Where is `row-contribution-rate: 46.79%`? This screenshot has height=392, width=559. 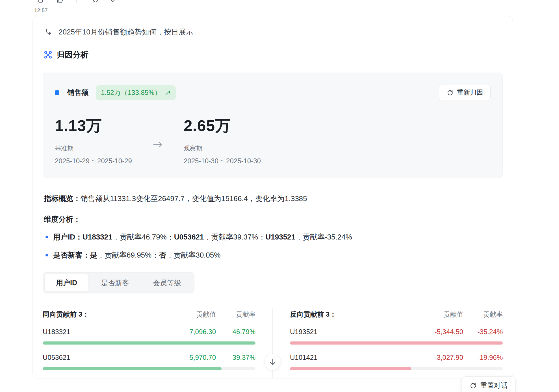
row-contribution-rate: 46.79% is located at coordinates (236, 332).